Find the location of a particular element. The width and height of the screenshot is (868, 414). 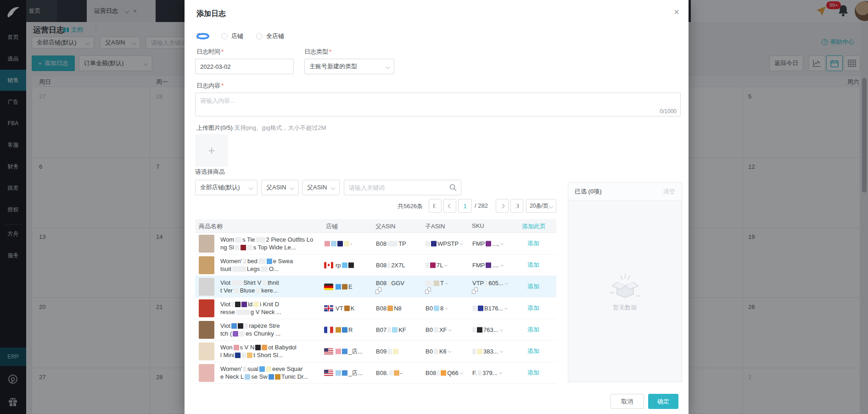

product-asin-filter-1: 父ASIN is located at coordinates (280, 188).